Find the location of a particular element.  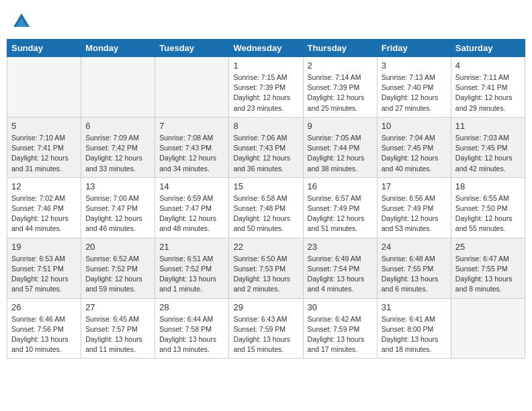

calendar-day-cell: 28Sunrise: 6:44 AM Sunset: 7:58 PM Dayli… is located at coordinates (192, 328).